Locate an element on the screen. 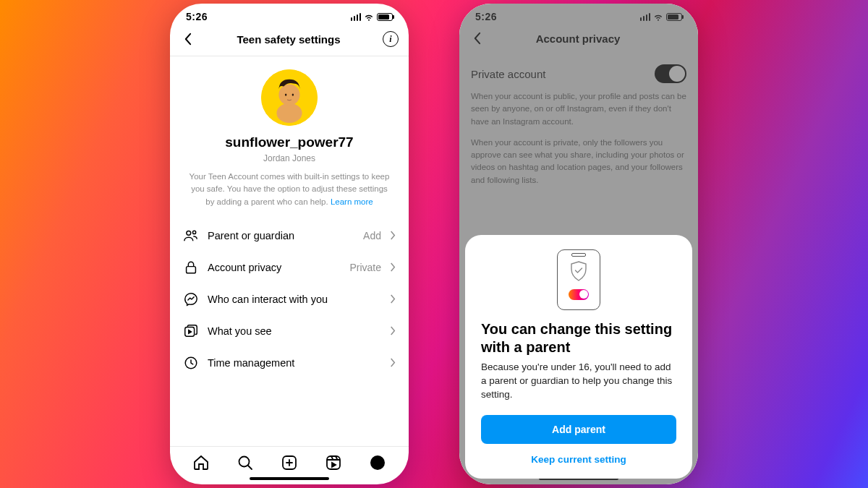 This screenshot has width=868, height=488. info-icon: i is located at coordinates (391, 39).